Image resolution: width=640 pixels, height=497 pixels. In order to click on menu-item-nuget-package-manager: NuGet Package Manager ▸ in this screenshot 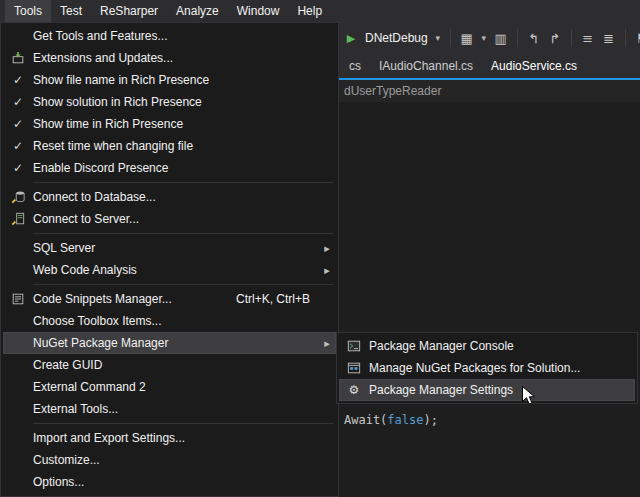, I will do `click(170, 343)`.